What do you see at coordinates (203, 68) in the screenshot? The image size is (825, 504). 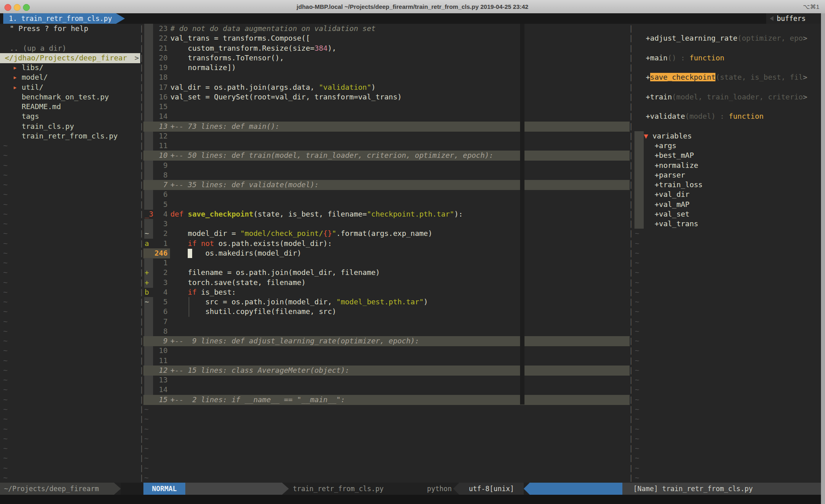 I see `code-token: normalize])` at bounding box center [203, 68].